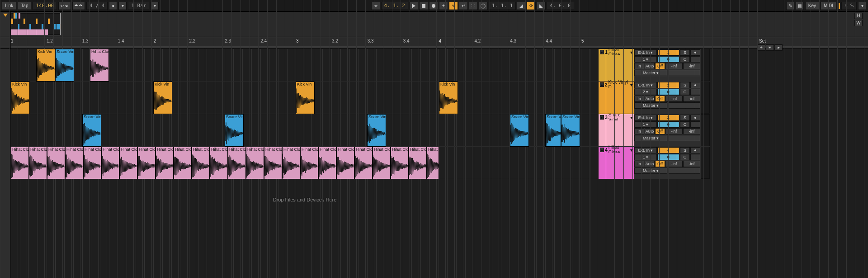 This screenshot has height=278, width=868. What do you see at coordinates (553, 130) in the screenshot?
I see `audio-clip: Snare Vin` at bounding box center [553, 130].